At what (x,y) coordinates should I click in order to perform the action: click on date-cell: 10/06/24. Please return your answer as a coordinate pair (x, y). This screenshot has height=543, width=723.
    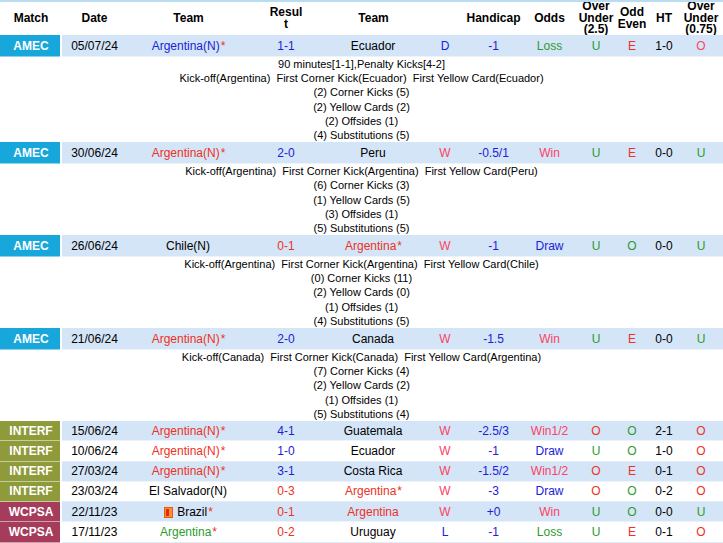
    Looking at the image, I should click on (94, 451).